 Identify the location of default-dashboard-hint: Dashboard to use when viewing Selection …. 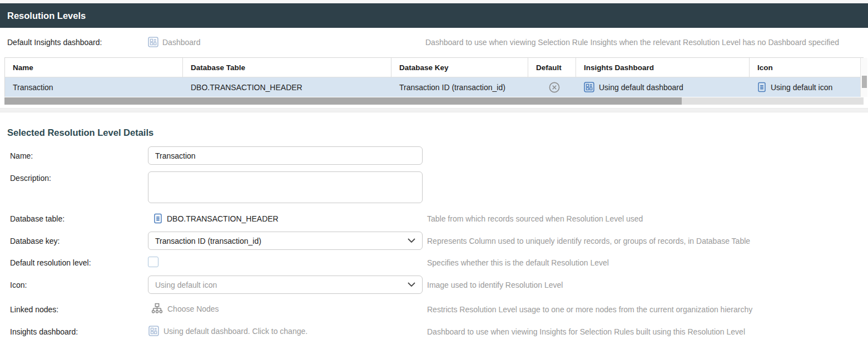
(647, 42).